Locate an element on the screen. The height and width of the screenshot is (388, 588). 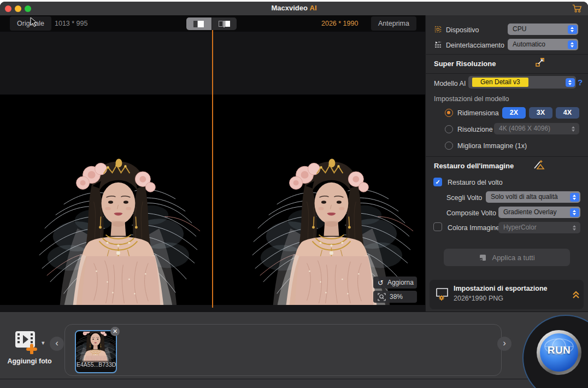
super-resolution-title: Super Risoluzione is located at coordinates (464, 63).